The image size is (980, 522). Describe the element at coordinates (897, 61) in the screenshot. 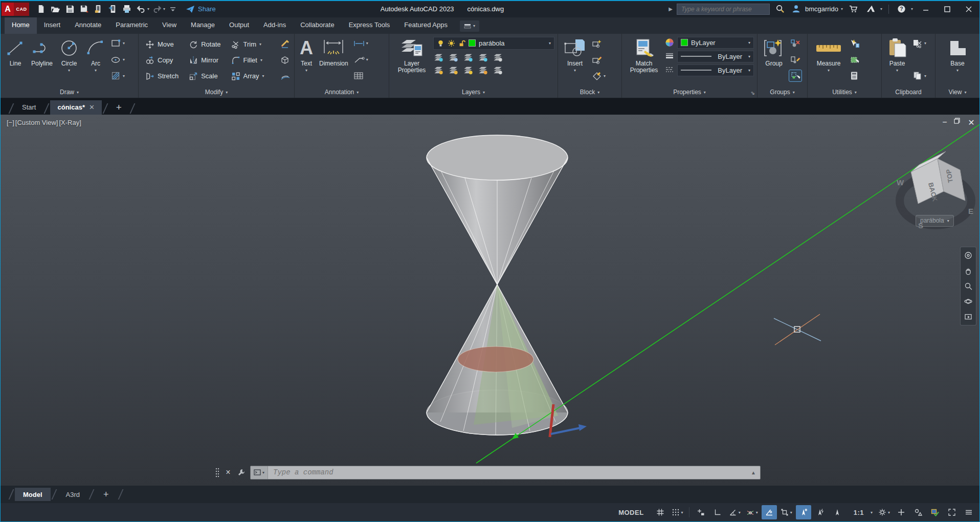

I see `paste-button: Paste ▾` at that location.